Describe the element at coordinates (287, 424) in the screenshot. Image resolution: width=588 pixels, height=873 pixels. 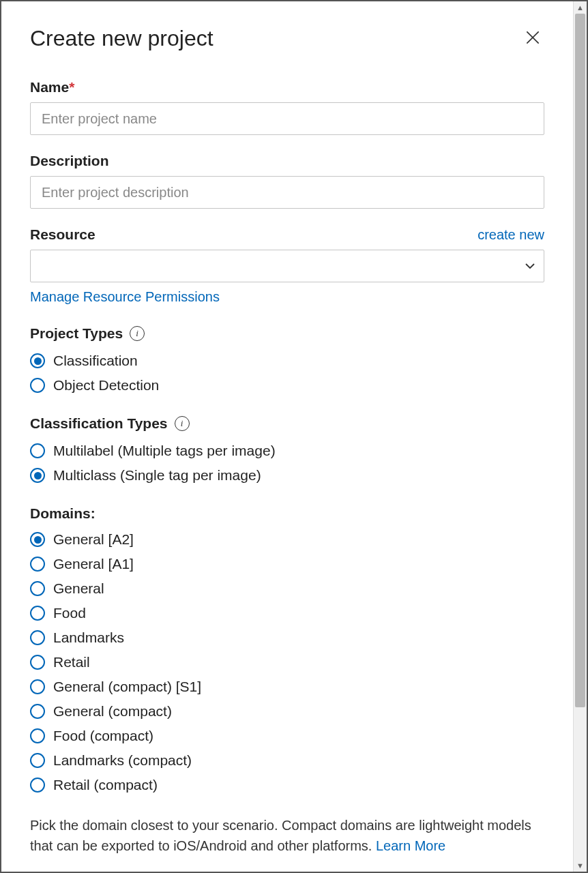
I see `classification-types-header: Classification Types i` at that location.